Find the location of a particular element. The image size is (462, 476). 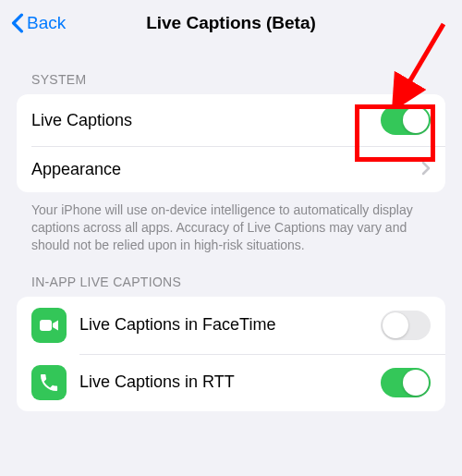

row-facetime-label: Live Captions in FaceTime is located at coordinates (230, 325).